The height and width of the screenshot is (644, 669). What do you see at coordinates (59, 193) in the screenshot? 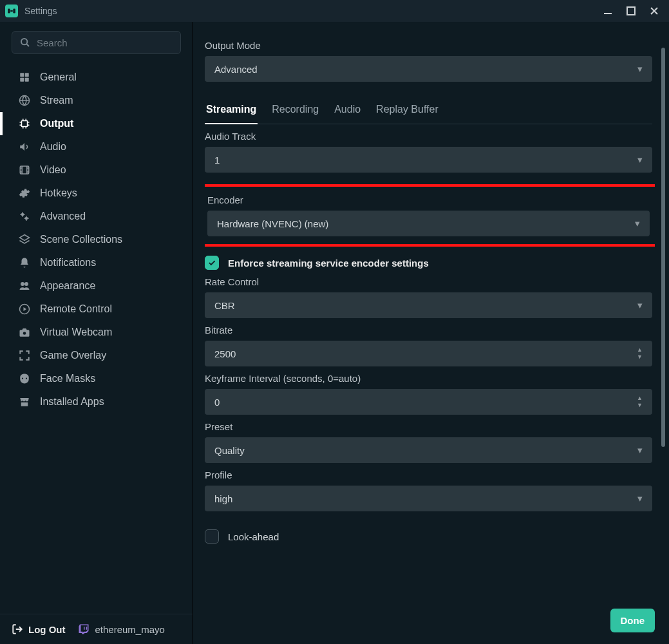
I see `sidebar-item-label: Hotkeys` at bounding box center [59, 193].